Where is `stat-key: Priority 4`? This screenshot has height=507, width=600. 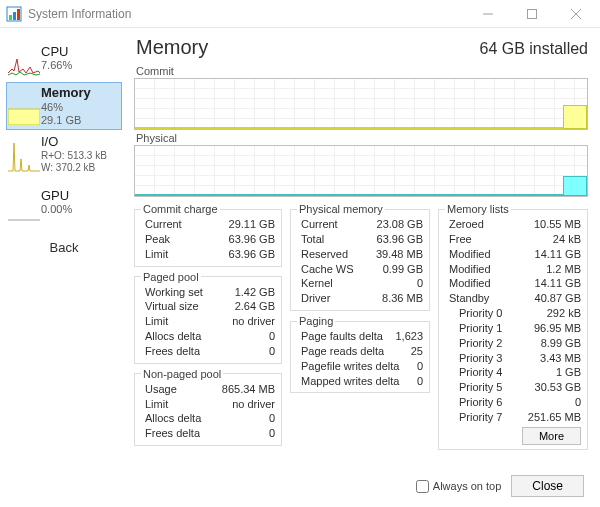 stat-key: Priority 4 is located at coordinates (474, 372).